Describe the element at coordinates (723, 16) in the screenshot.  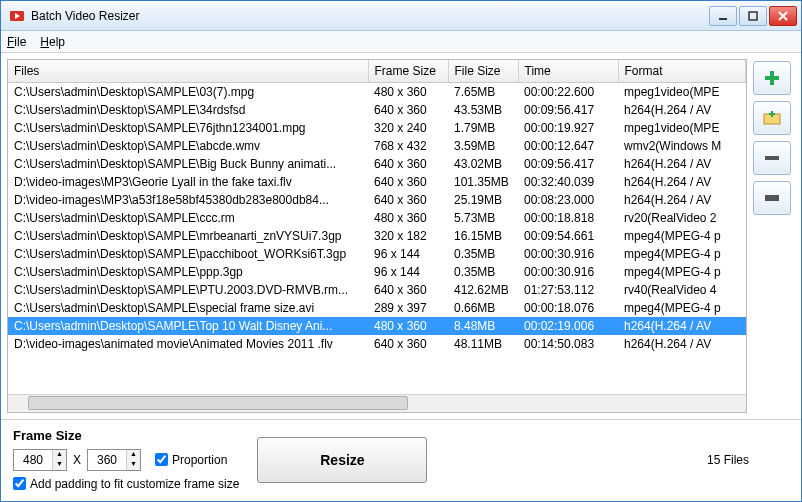
I see `minimize-button` at that location.